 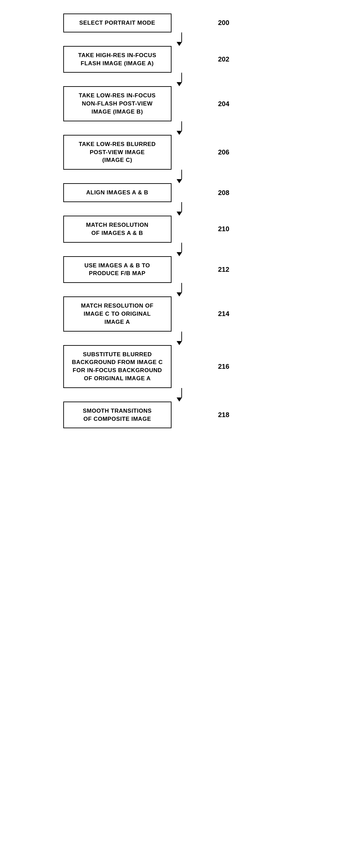 What do you see at coordinates (136, 366) in the screenshot?
I see `box-area: SUBSTITUTE BLURREDBACKGROUND FROM IMAGE …` at bounding box center [136, 366].